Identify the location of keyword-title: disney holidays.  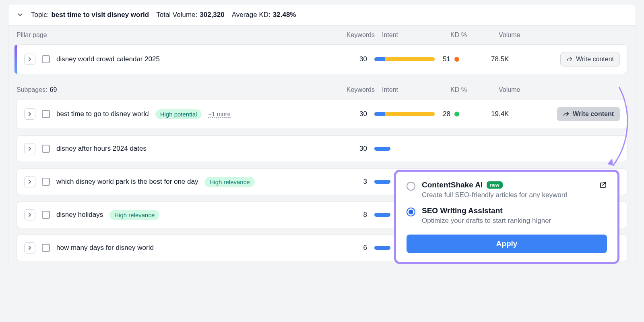
(80, 215).